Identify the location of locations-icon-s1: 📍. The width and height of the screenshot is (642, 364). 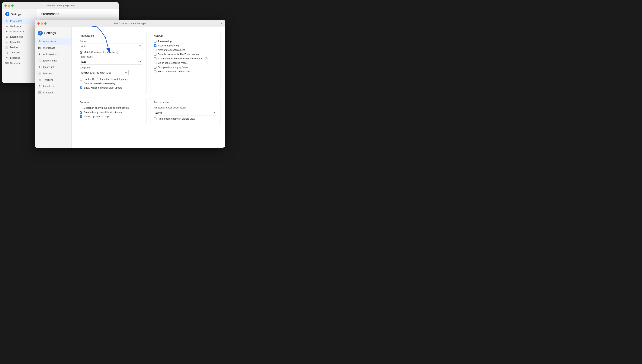
(7, 58).